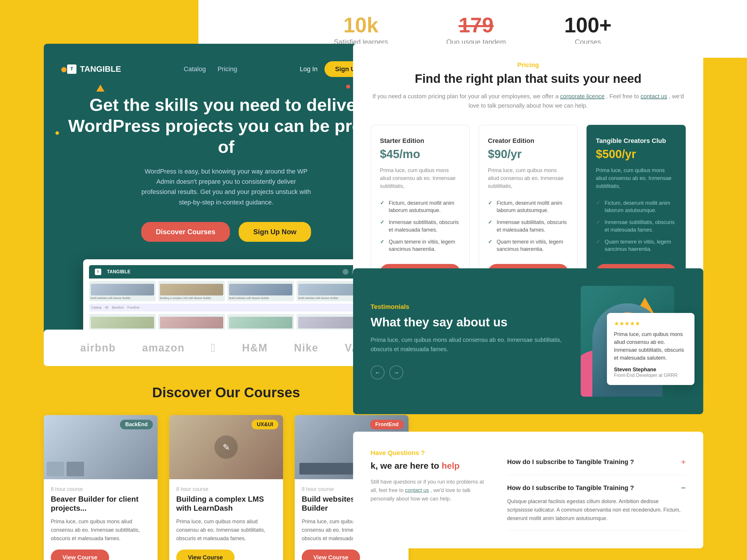 The width and height of the screenshot is (747, 560). What do you see at coordinates (582, 97) in the screenshot?
I see `pricing-corporate-link: corporate licence` at bounding box center [582, 97].